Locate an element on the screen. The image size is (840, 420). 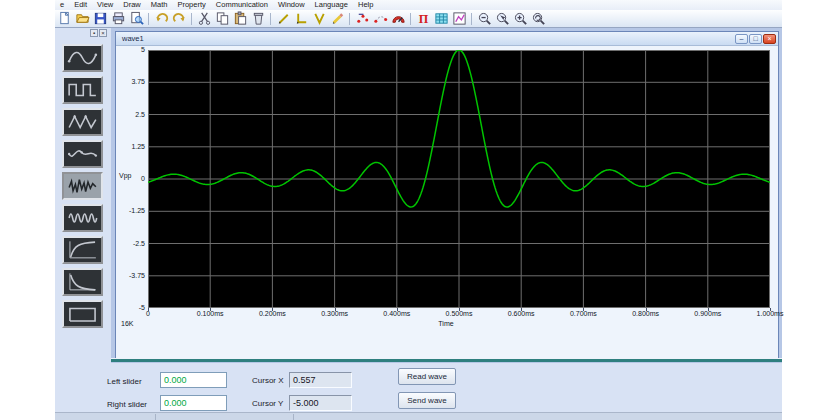
x-tick-label: 0 is located at coordinates (148, 314).